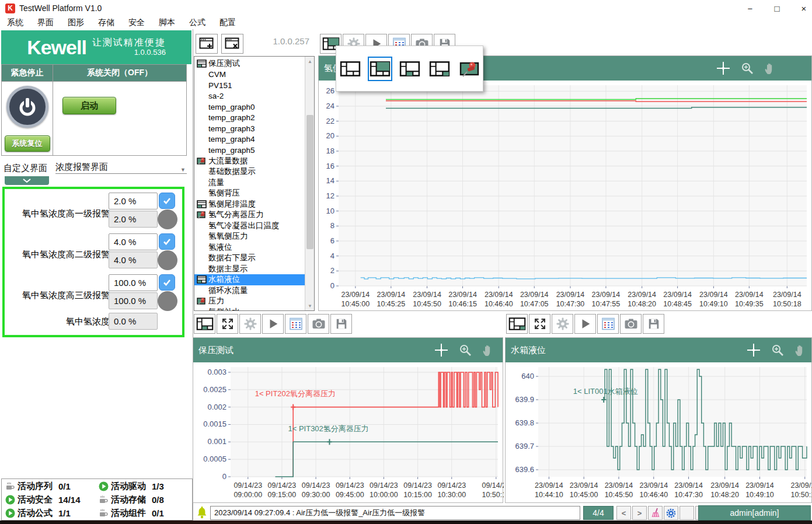 The height and width of the screenshot is (524, 812). What do you see at coordinates (750, 8) in the screenshot?
I see `minimize-button: −` at bounding box center [750, 8].